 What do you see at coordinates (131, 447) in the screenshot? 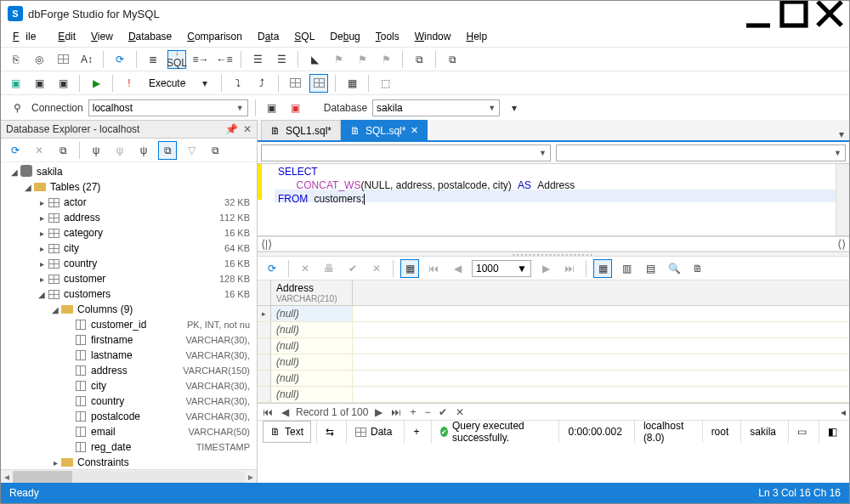
I see `tree-column-row: reg_dateTIMESTAMP` at bounding box center [131, 447].